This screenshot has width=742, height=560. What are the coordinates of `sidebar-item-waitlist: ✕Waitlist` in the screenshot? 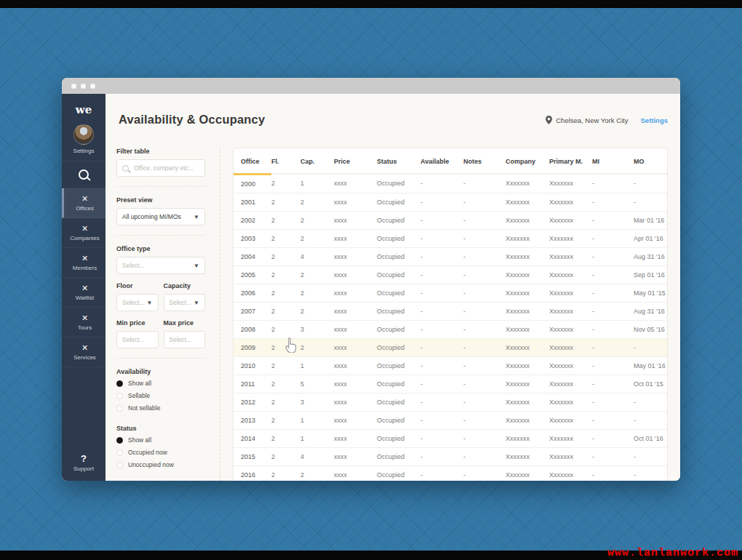 It's located at (84, 292).